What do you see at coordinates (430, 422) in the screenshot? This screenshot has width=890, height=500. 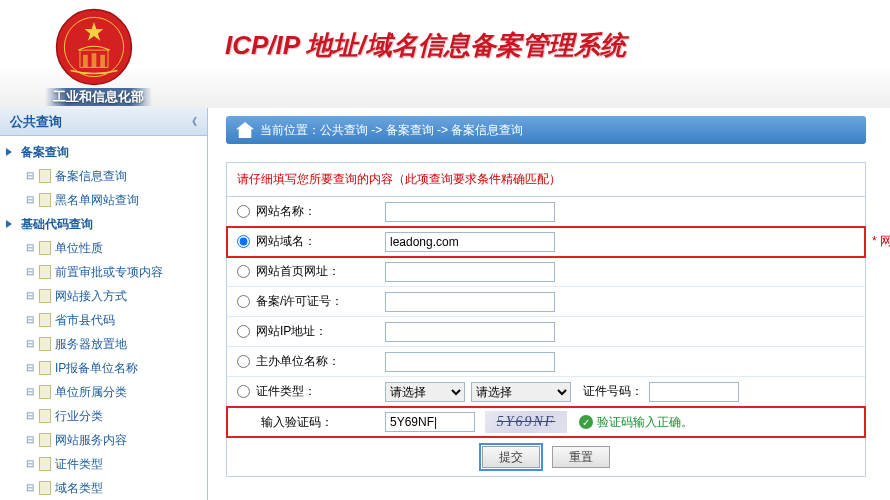 I see `input-captcha` at bounding box center [430, 422].